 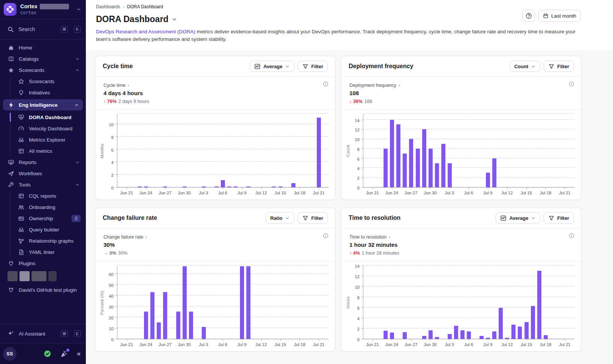 What do you see at coordinates (108, 7) in the screenshot?
I see `breadcrumb-dashboards: Dashboards` at bounding box center [108, 7].